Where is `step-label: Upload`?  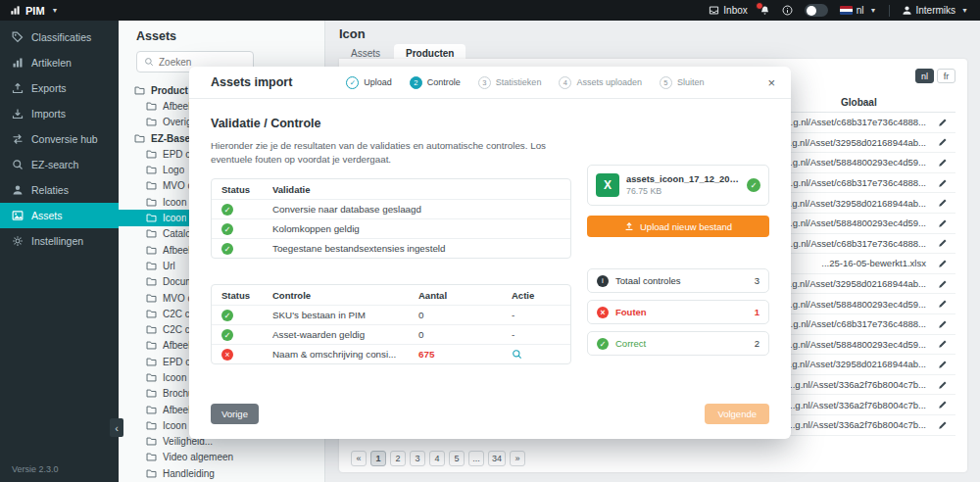 step-label: Upload is located at coordinates (378, 82).